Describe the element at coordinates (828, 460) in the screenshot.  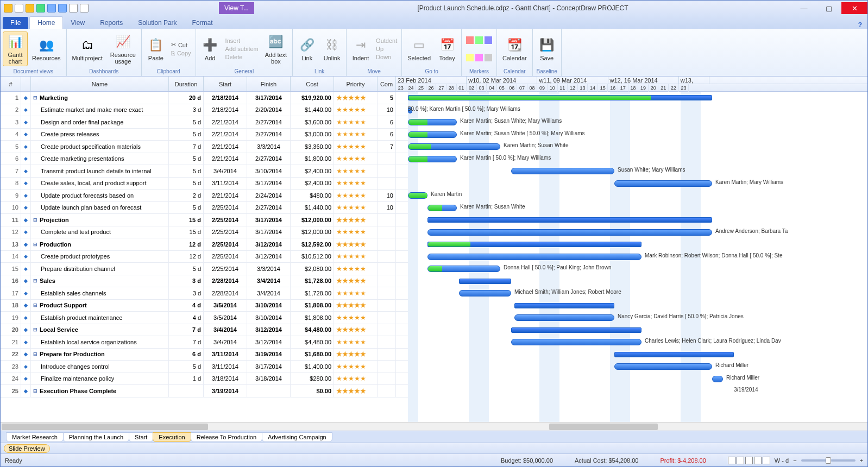
I see `zoom-slider` at that location.